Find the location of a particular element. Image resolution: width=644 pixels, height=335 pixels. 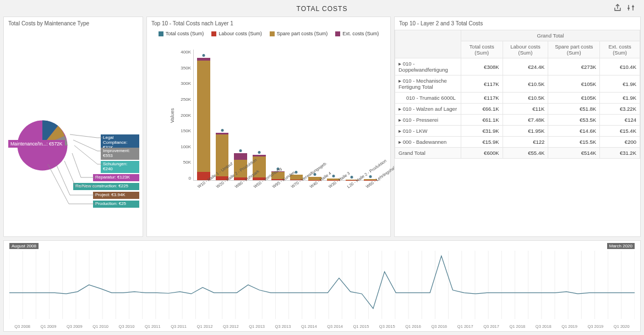

table-row: ▸ 010 - Presserei€61.1K€7.48K€53.5K€124 is located at coordinates (517, 120).